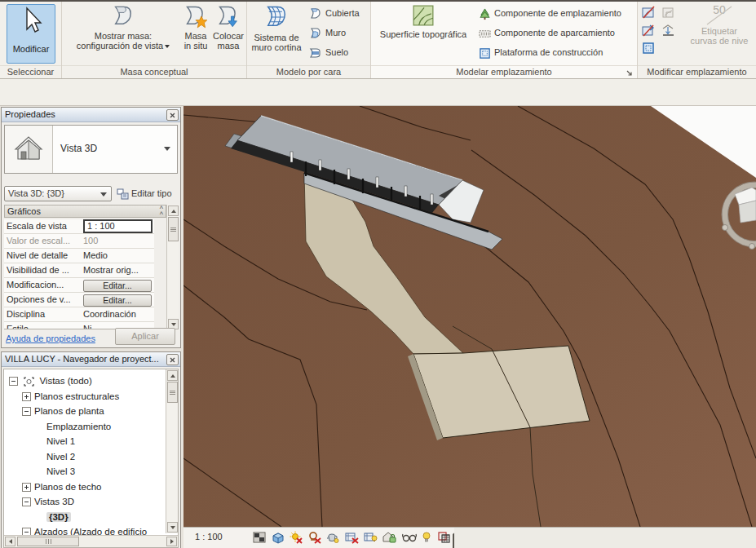 This screenshot has height=548, width=756. Describe the element at coordinates (48, 541) in the screenshot. I see `hscrollbar-thumb` at that location.